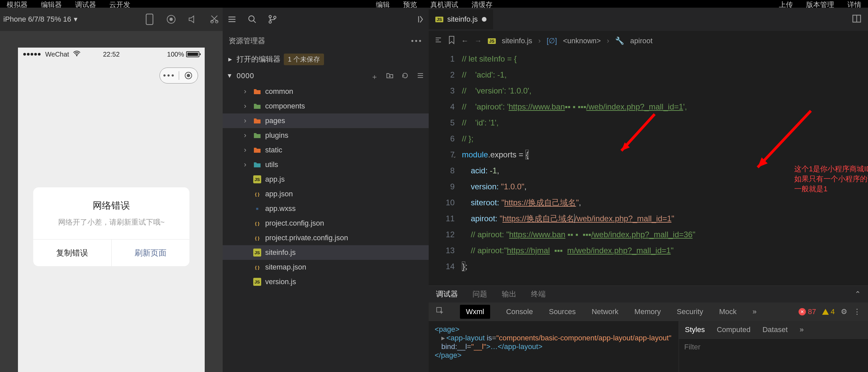 The width and height of the screenshot is (868, 372). What do you see at coordinates (326, 92) in the screenshot?
I see `folder-common: ›common` at bounding box center [326, 92].